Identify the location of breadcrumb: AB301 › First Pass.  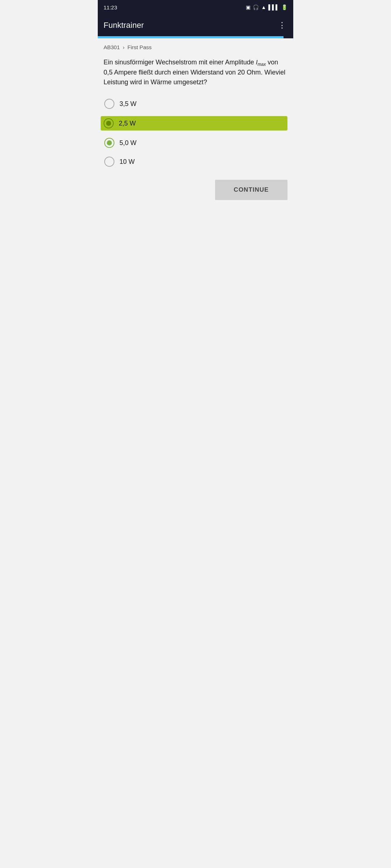
(196, 47).